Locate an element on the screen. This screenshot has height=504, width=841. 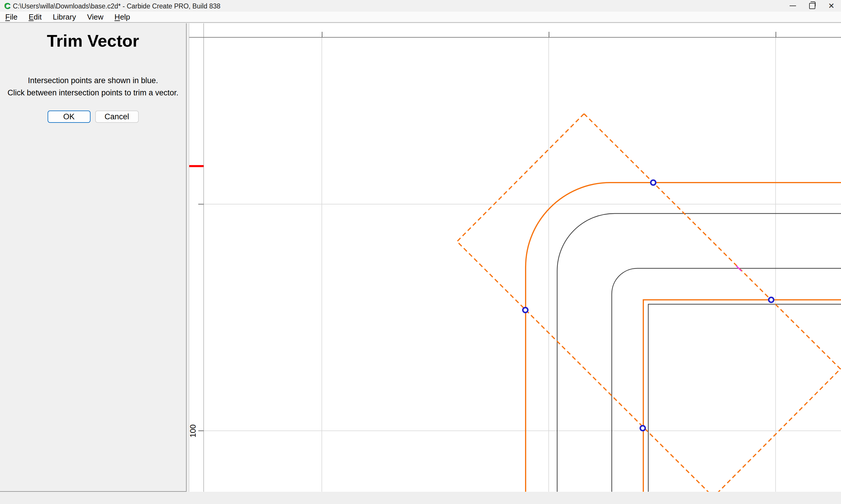
menu-item-view: View is located at coordinates (95, 17).